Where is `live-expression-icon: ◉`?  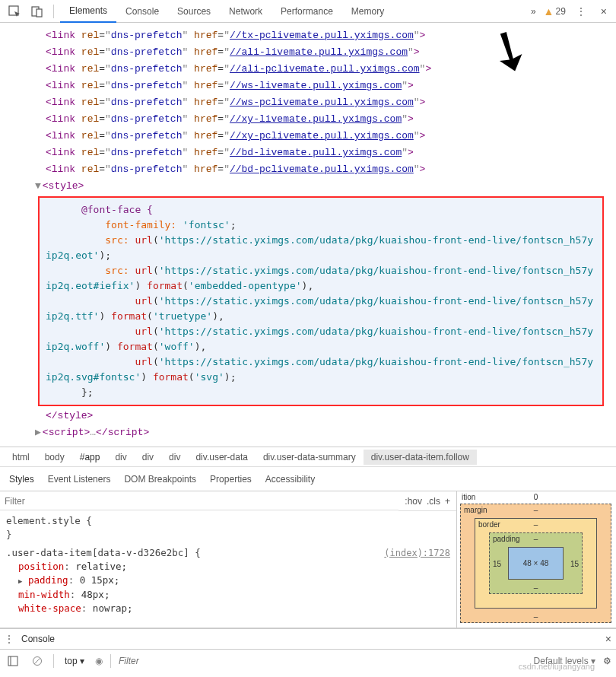
live-expression-icon: ◉ is located at coordinates (99, 661).